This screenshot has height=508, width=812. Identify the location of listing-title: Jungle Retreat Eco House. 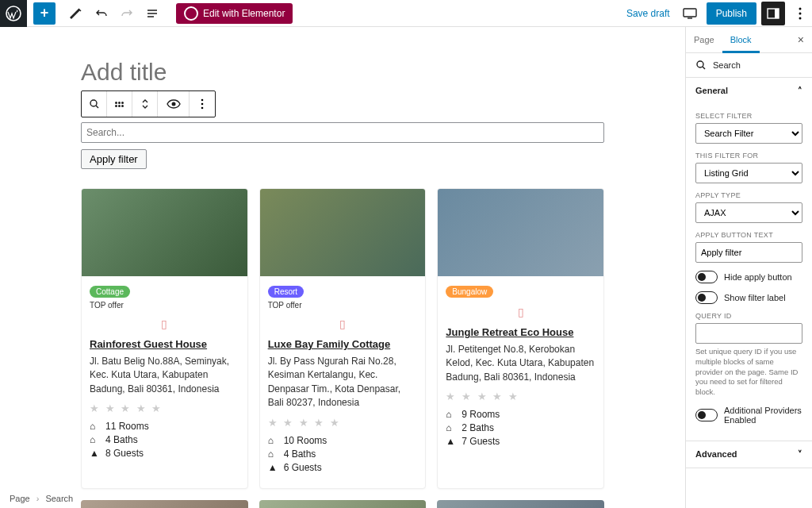
(520, 332).